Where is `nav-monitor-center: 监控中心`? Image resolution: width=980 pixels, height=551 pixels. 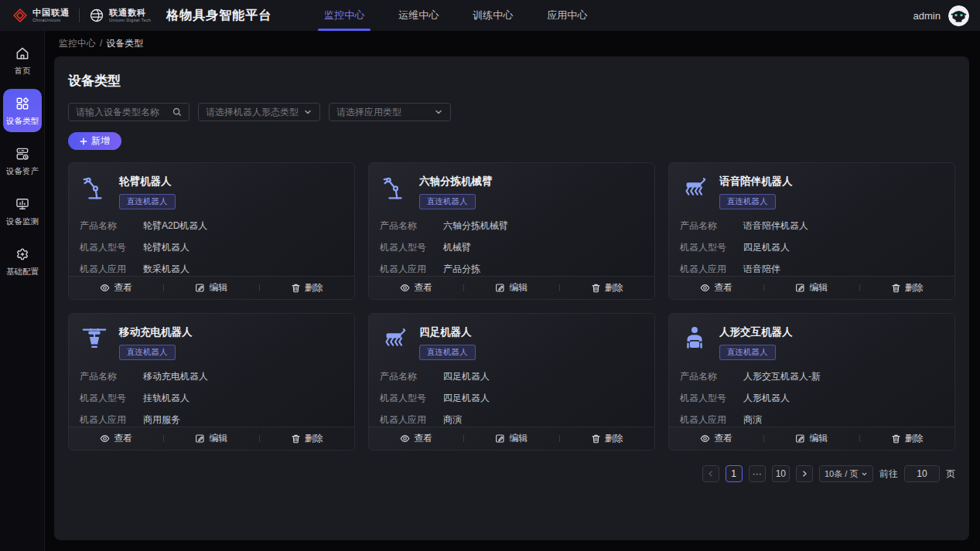
nav-monitor-center: 监控中心 is located at coordinates (344, 15).